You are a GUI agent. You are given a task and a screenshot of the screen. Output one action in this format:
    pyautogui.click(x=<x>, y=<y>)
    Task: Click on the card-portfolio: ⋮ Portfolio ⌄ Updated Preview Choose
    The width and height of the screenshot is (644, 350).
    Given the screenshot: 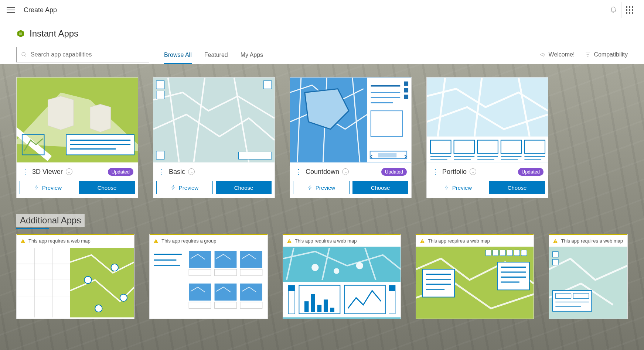 What is the action you would take?
    pyautogui.click(x=487, y=138)
    